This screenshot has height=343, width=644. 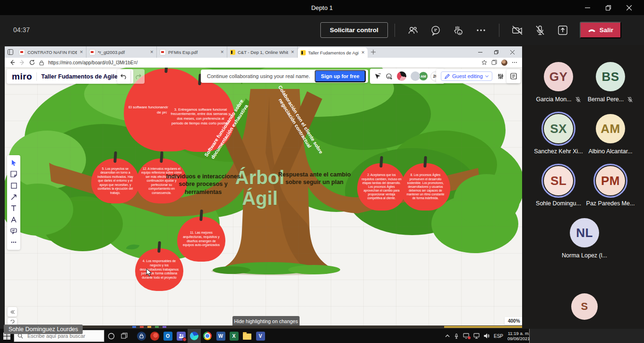 I want to click on apple-note: 8. Los procesos Ágiles promueven el desa…, so click(x=425, y=187).